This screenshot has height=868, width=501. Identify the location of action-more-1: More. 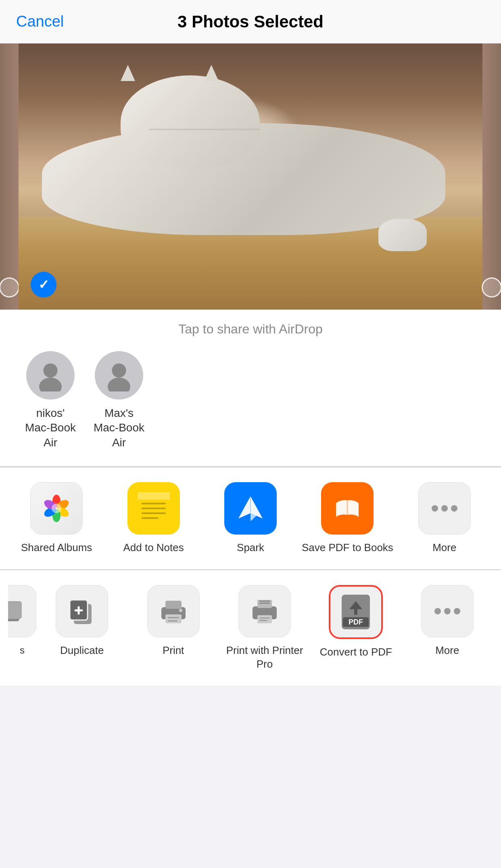
(445, 518).